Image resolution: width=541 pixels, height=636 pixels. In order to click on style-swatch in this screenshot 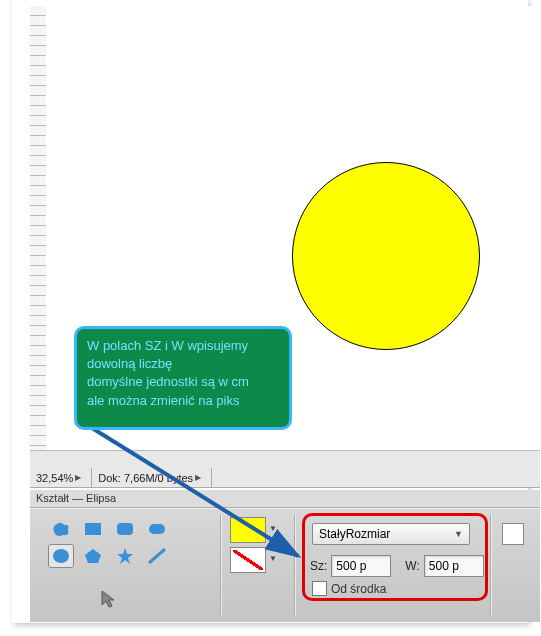, I will do `click(513, 534)`.